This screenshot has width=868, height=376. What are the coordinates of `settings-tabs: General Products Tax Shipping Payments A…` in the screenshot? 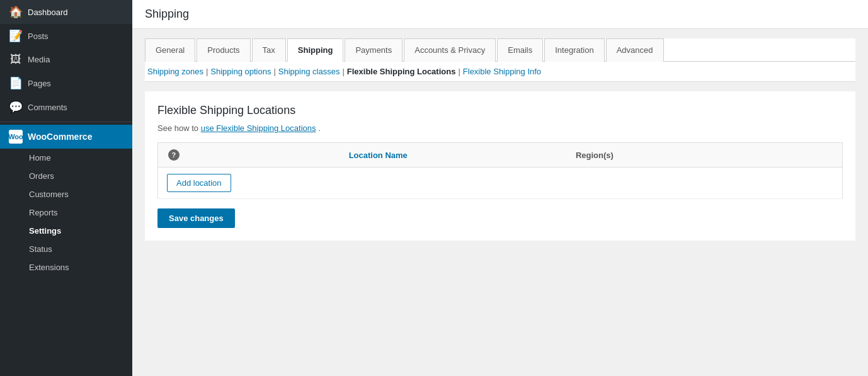 It's located at (500, 50).